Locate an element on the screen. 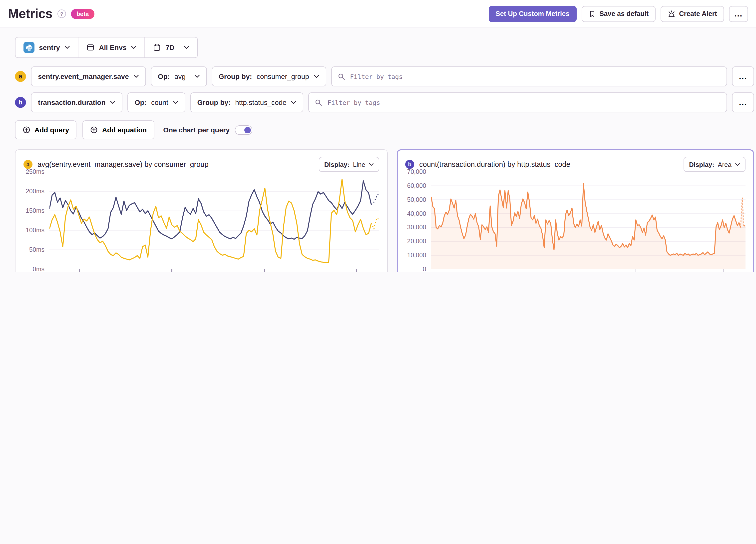 The image size is (756, 544). chart-title-a: avg(sentry.event_manager.save) by consum… is located at coordinates (123, 164).